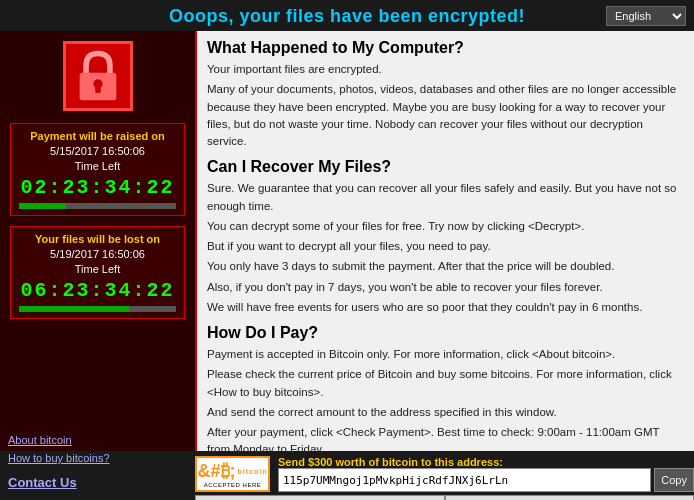  Describe the element at coordinates (98, 206) in the screenshot. I see `payment-progress-bar` at that location.